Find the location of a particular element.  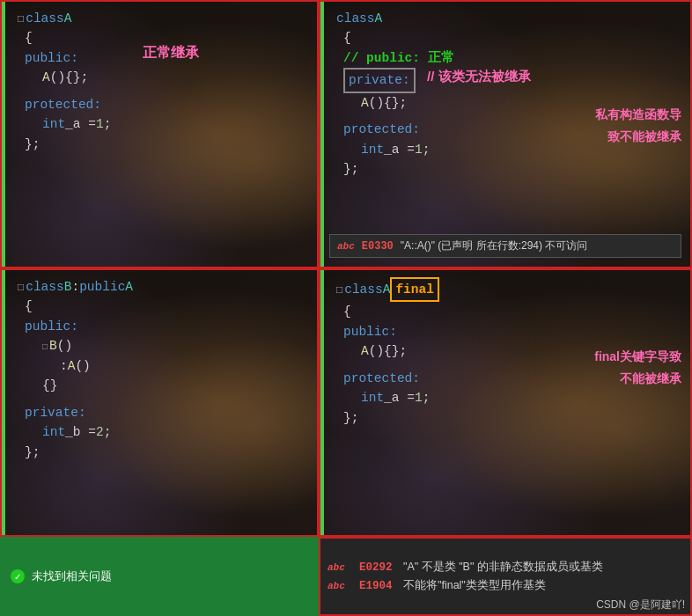

init-colon: : is located at coordinates (63, 366).